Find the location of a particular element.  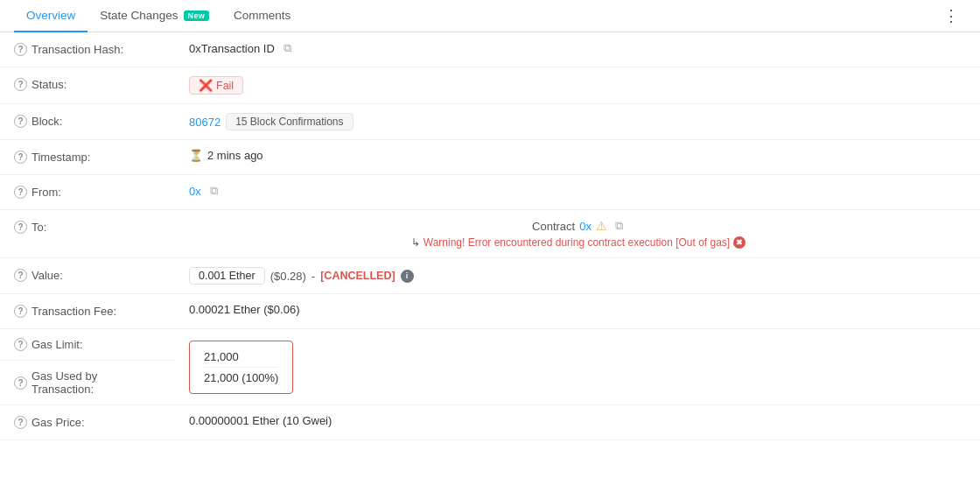

from-label: ? From: is located at coordinates (102, 191).